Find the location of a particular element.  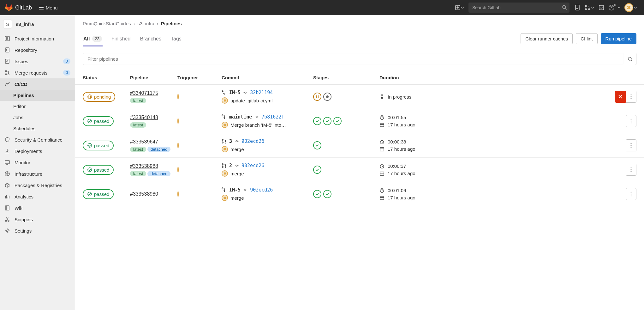

sidebar-item-snippets: Snippets is located at coordinates (37, 219).